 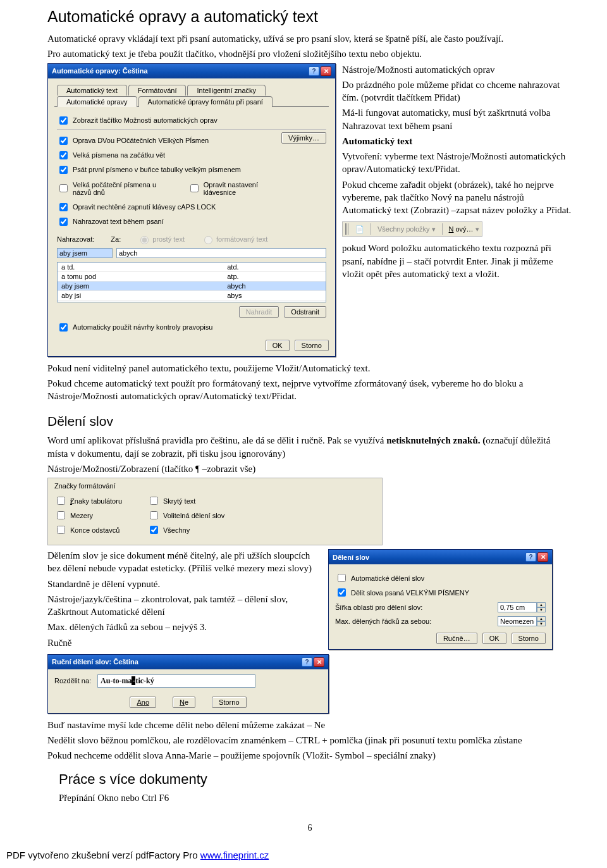 What do you see at coordinates (316, 779) in the screenshot?
I see `heading-multidoc: Práce s více dokumenty` at bounding box center [316, 779].